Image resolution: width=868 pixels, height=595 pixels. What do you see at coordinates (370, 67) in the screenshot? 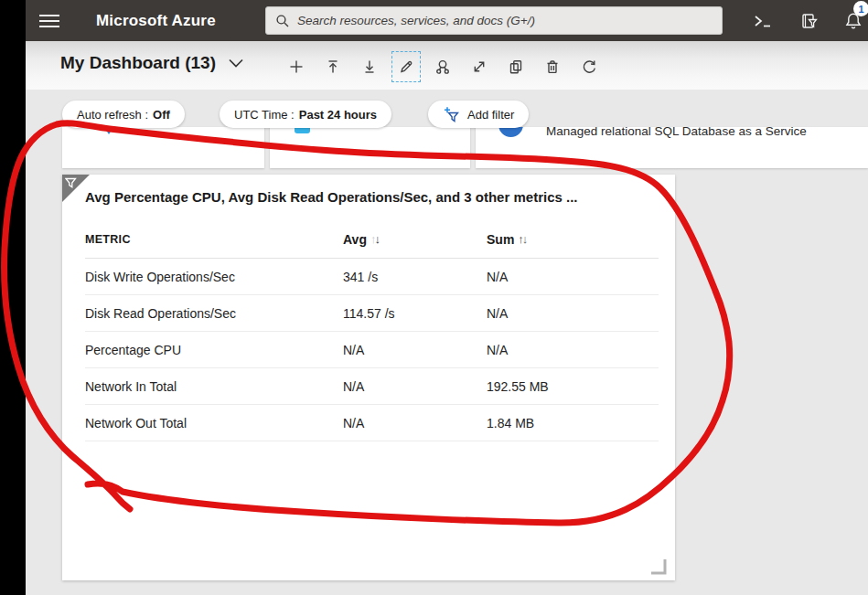
I see `download-icon` at bounding box center [370, 67].